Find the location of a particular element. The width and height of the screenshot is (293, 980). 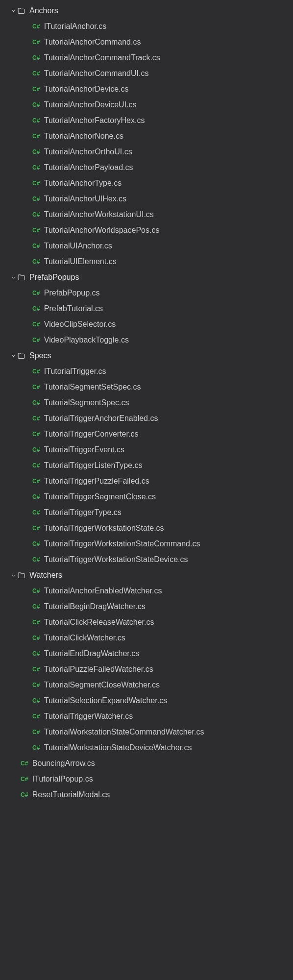

file-label: TutorialClickReleaseWatcher.cs is located at coordinates (99, 622).